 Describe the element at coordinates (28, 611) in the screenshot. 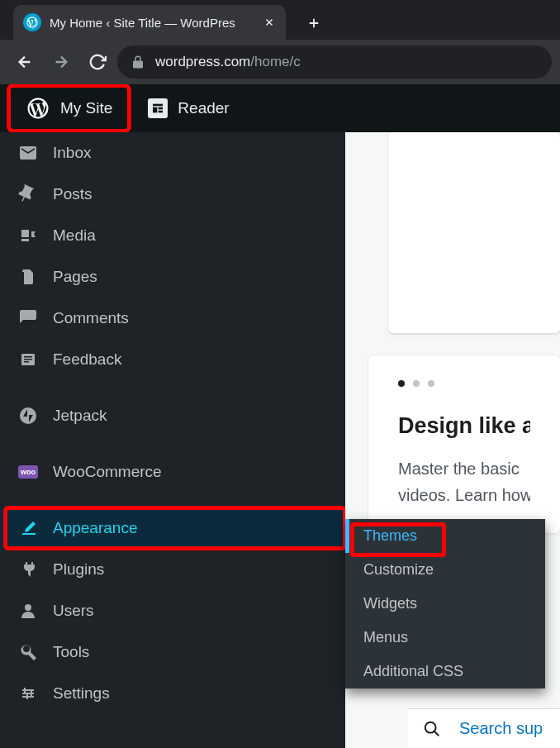

I see `users-icon` at that location.